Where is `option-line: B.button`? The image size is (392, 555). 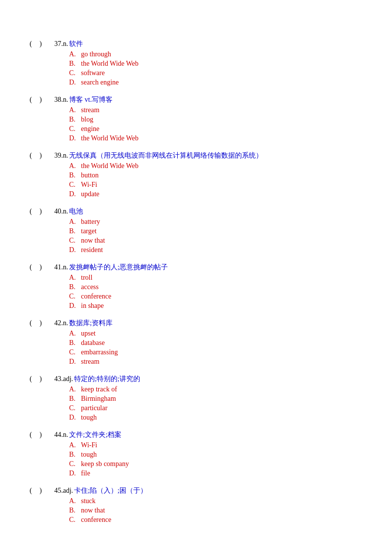
option-line: B.button is located at coordinates (216, 175).